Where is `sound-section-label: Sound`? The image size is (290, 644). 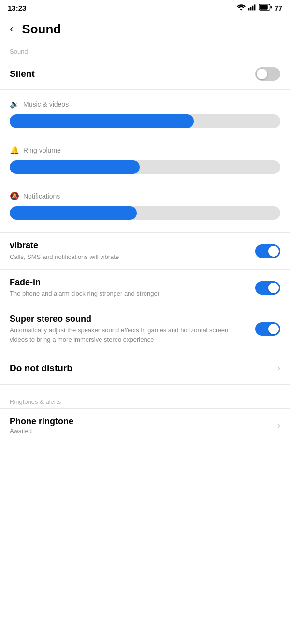 sound-section-label: Sound is located at coordinates (145, 51).